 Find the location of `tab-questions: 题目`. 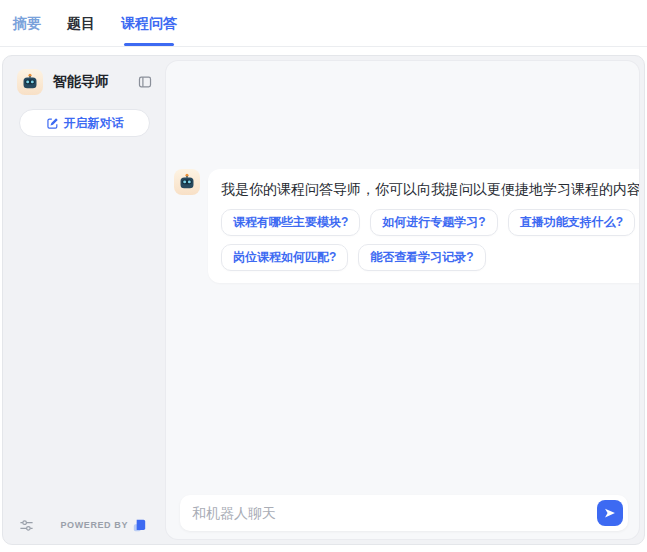

tab-questions: 题目 is located at coordinates (81, 30).